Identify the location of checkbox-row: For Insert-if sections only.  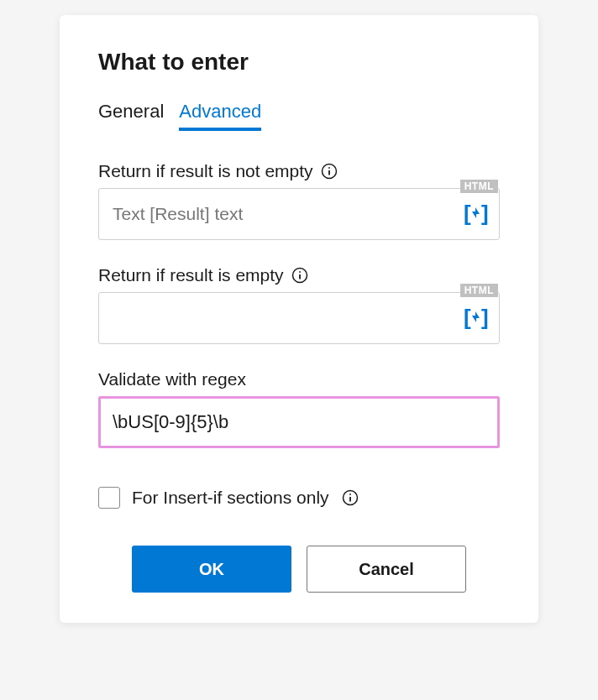
(299, 498).